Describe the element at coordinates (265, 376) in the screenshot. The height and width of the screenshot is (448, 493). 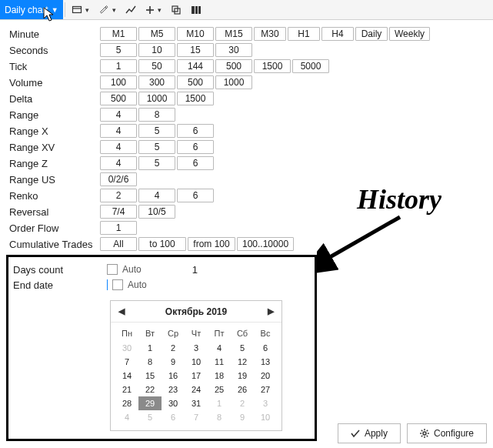
I see `calendar-day: 20` at that location.